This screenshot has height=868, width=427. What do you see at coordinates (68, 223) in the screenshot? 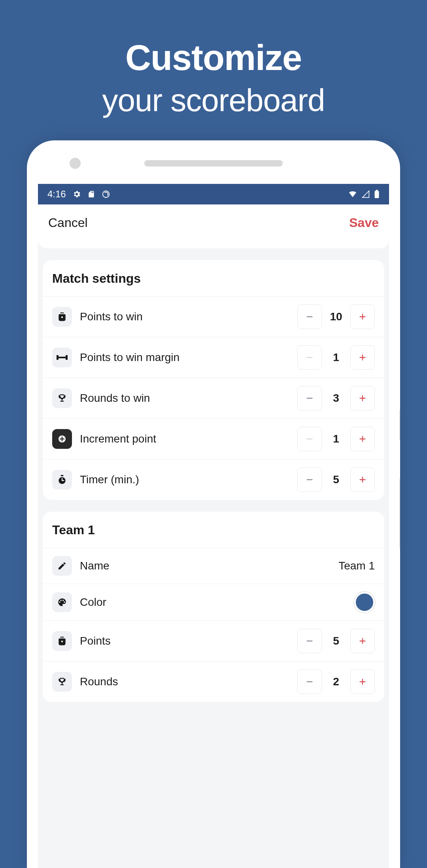
I see `cancel-button: Cancel` at bounding box center [68, 223].